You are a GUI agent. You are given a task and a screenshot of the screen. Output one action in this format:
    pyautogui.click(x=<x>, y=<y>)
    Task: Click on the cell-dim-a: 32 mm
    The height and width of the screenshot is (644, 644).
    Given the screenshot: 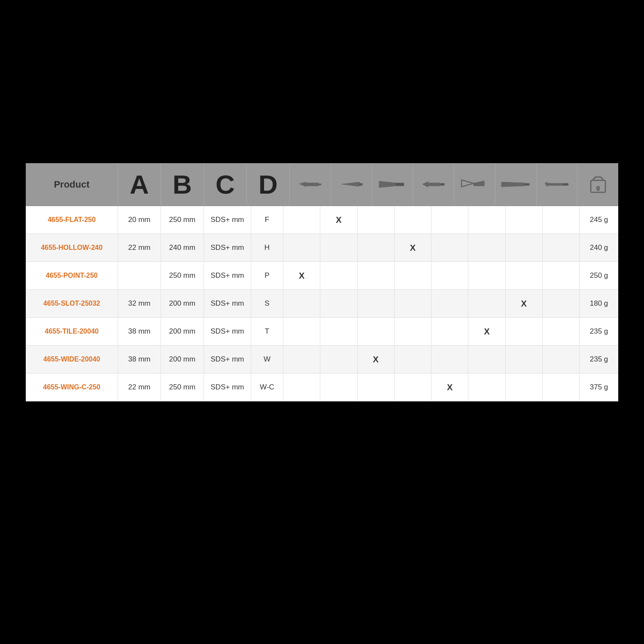 What is the action you would take?
    pyautogui.click(x=140, y=304)
    